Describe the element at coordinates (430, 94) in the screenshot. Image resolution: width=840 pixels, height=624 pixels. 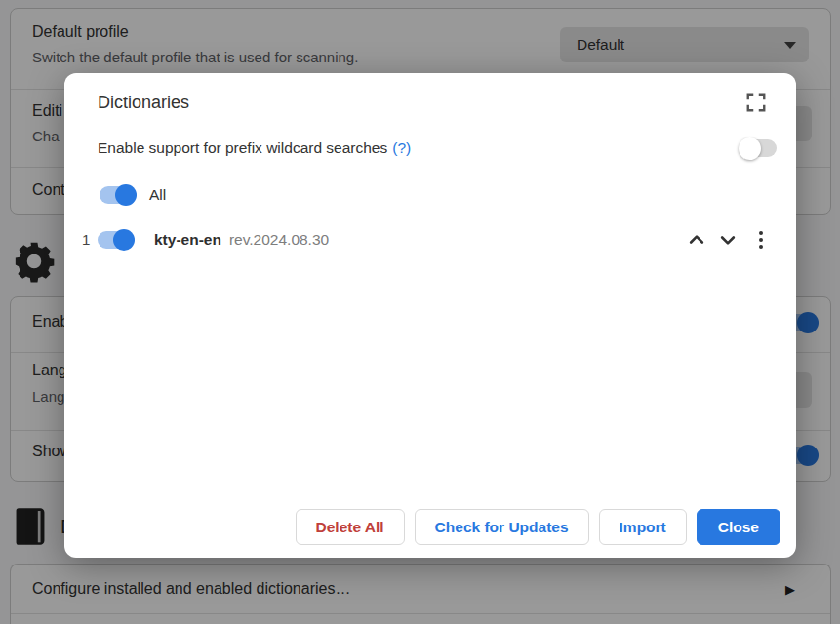
I see `modal-header: Dictionaries` at that location.